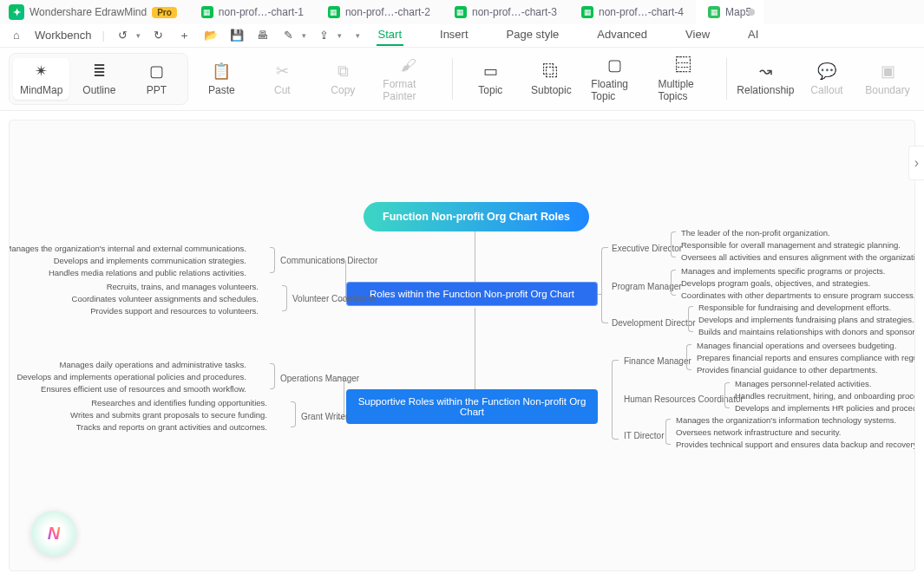  What do you see at coordinates (165, 12) in the screenshot?
I see `pro-badge: Pro` at bounding box center [165, 12].